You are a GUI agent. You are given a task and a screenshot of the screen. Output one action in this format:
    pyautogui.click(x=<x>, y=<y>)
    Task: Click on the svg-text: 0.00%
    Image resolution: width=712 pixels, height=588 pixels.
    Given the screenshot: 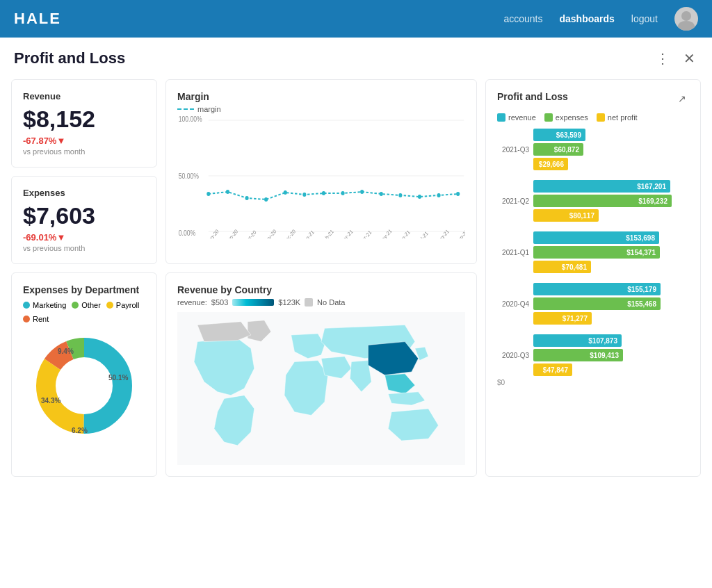 What is the action you would take?
    pyautogui.click(x=187, y=234)
    